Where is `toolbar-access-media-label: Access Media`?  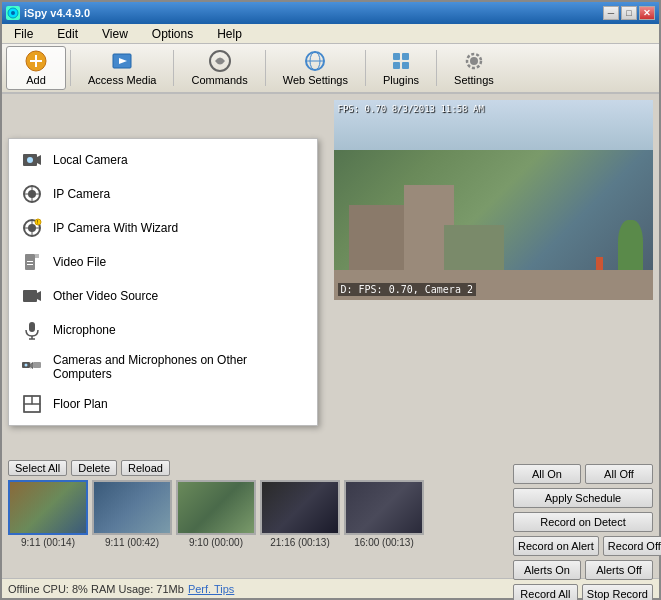
toolbar-access-media-label: Access Media is located at coordinates (122, 80).